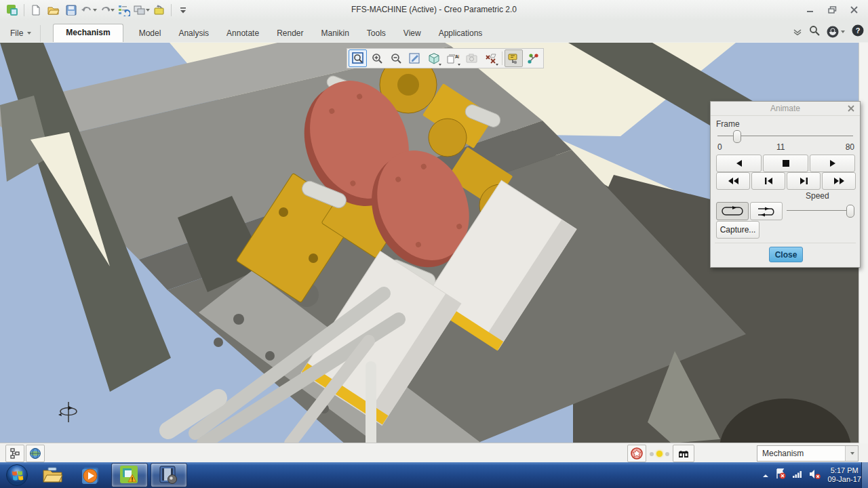  Describe the element at coordinates (358, 58) in the screenshot. I see `refit-button` at that location.